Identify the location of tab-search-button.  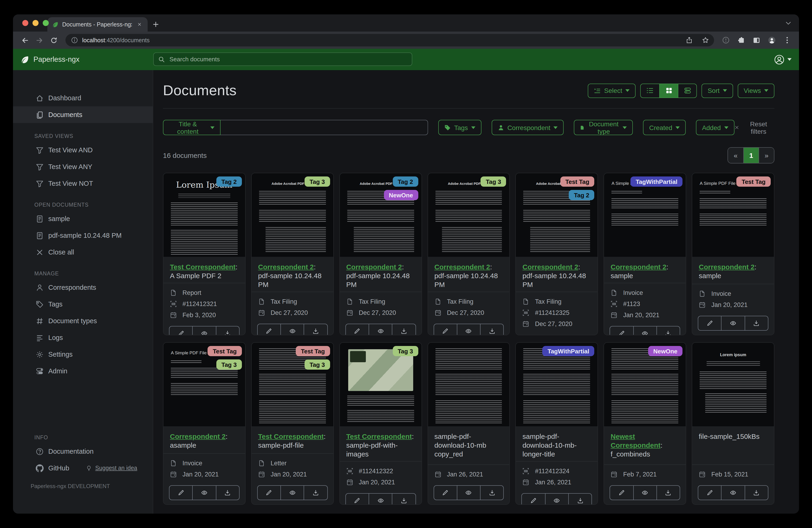
(788, 23).